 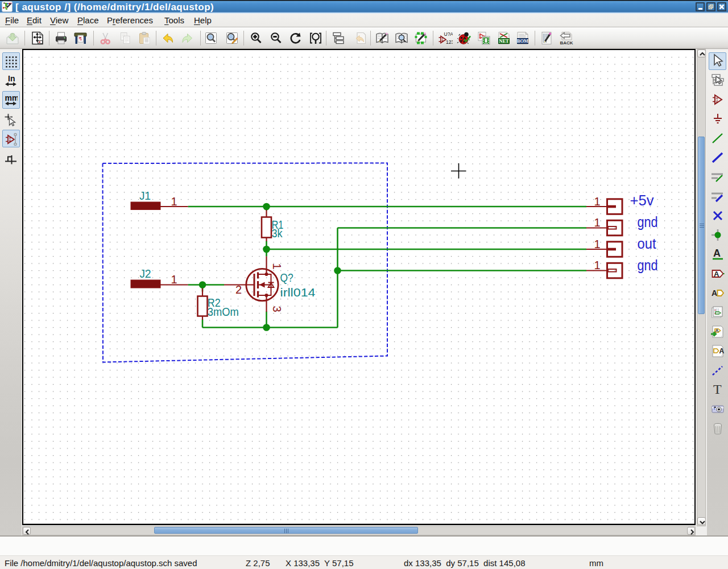 I want to click on svg-text: irll014, so click(x=298, y=292).